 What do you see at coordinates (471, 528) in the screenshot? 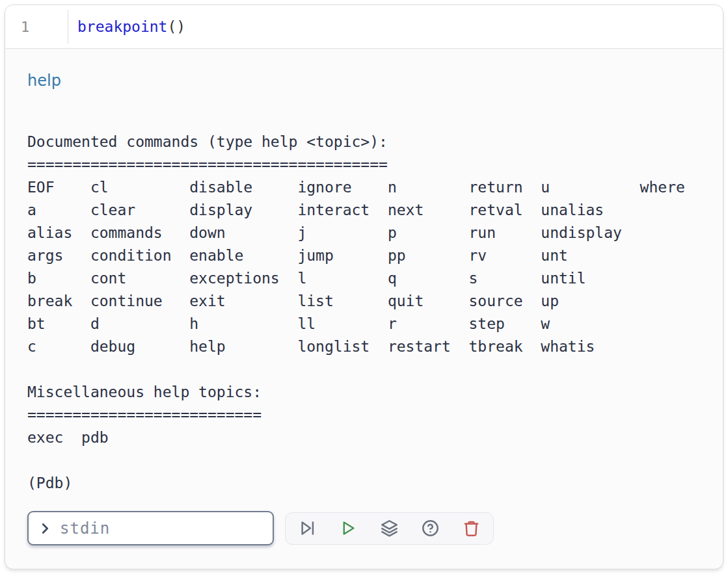
I see `trash-icon` at bounding box center [471, 528].